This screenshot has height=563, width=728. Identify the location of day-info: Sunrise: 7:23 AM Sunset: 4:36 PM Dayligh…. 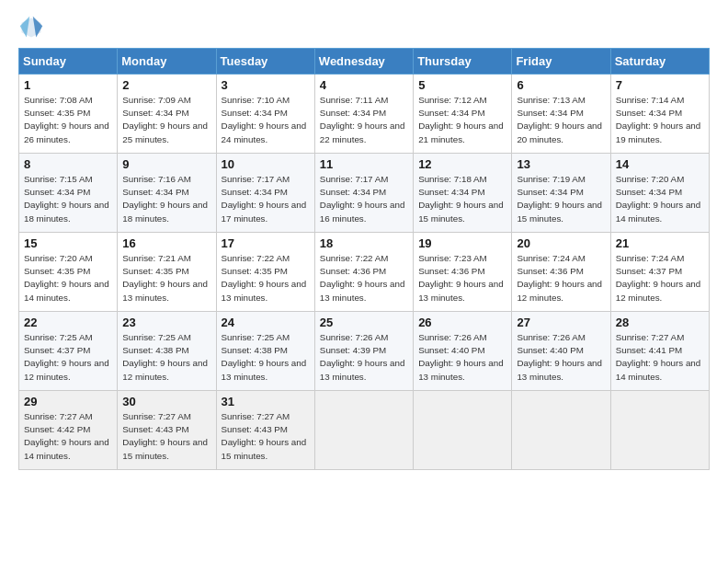
(462, 278).